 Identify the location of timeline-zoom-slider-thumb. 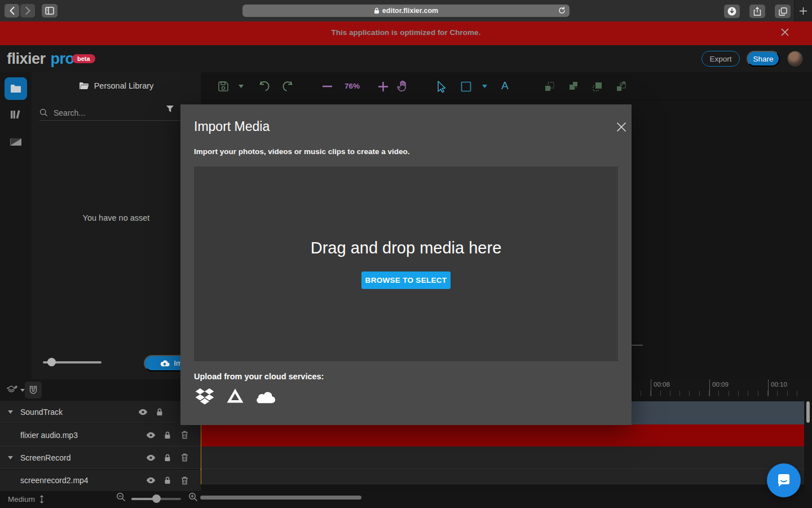
(157, 499).